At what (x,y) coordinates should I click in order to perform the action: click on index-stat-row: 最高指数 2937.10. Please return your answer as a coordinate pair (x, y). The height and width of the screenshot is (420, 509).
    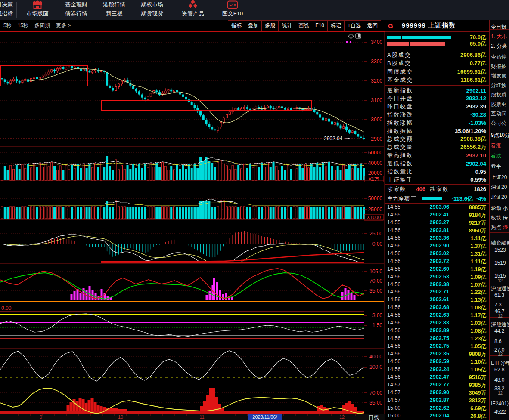
    Looking at the image, I should click on (437, 155).